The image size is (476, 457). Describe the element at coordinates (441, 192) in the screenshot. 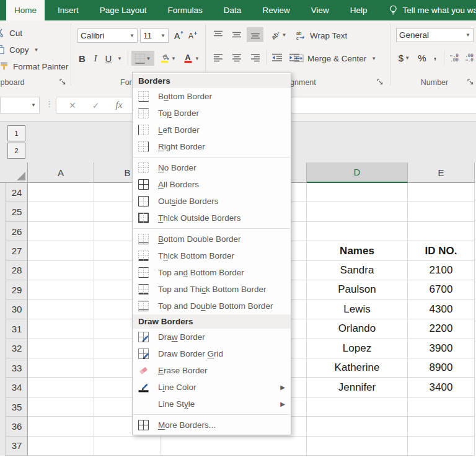

I see `cell-E24` at that location.